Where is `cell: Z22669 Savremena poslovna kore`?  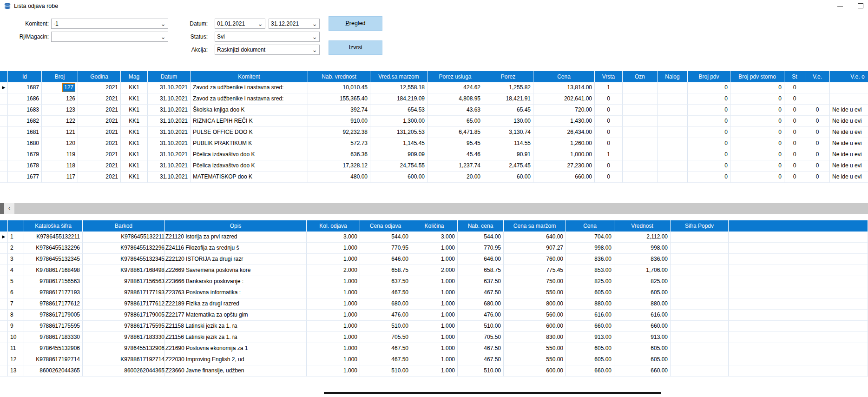 cell: Z22669 Savremena poslovna kore is located at coordinates (236, 271).